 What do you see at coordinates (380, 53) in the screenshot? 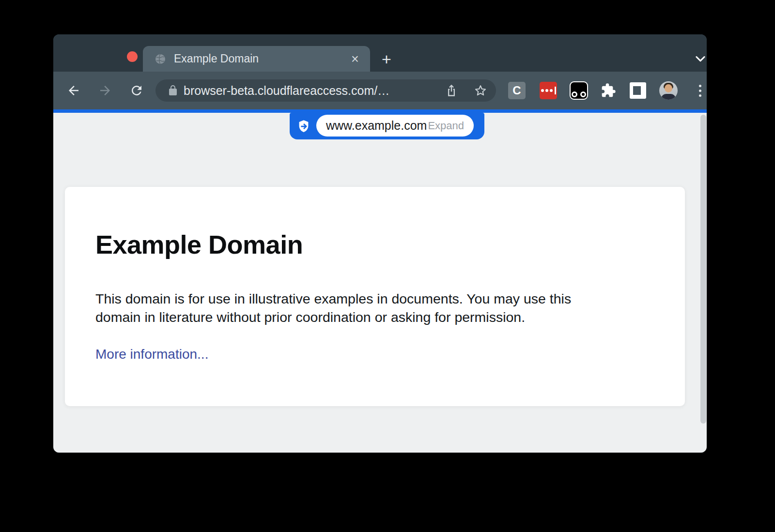
I see `tab-strip: Example Domain × +` at bounding box center [380, 53].